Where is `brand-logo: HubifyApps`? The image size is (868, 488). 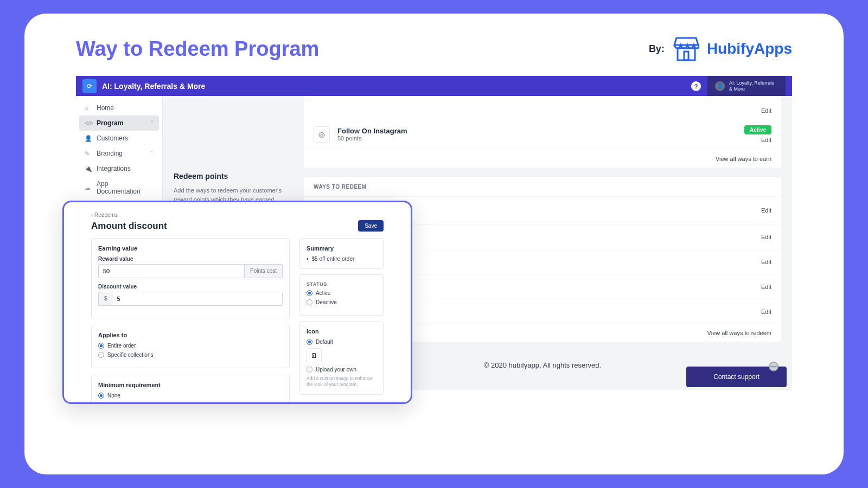
brand-logo: HubifyApps is located at coordinates (731, 49).